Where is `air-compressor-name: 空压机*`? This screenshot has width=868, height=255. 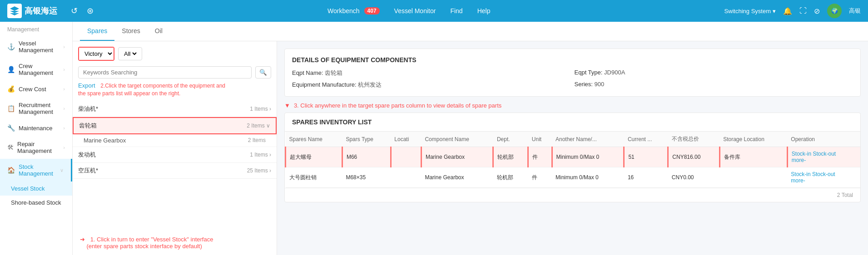 air-compressor-name: 空压机* is located at coordinates (88, 171).